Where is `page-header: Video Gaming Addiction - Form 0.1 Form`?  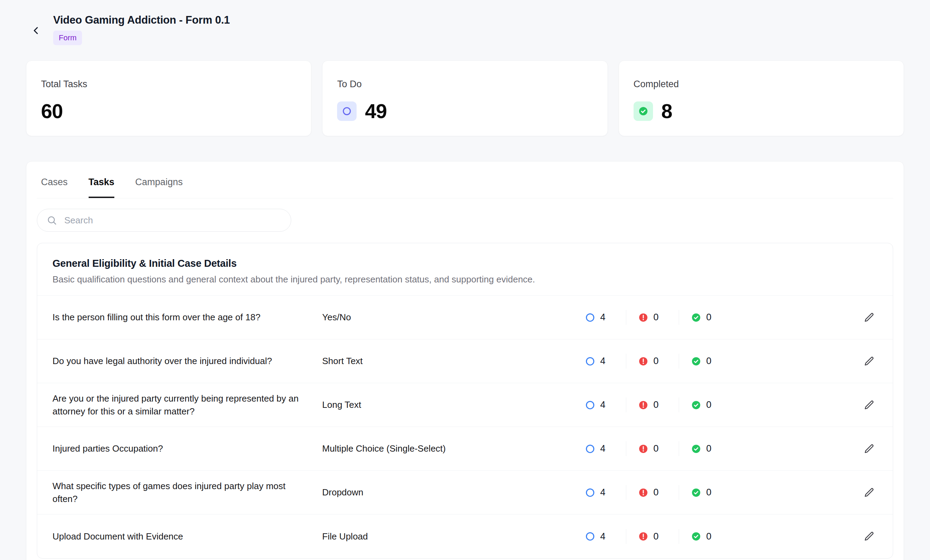 page-header: Video Gaming Addiction - Form 0.1 Form is located at coordinates (465, 29).